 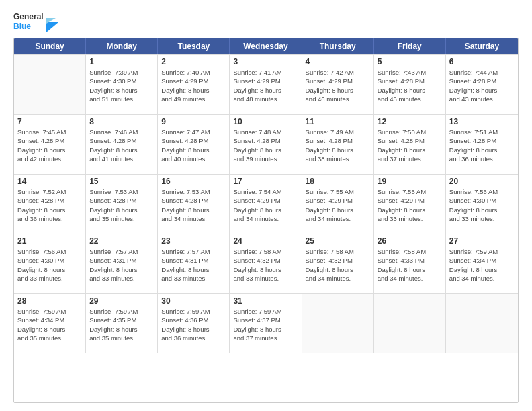 What do you see at coordinates (122, 204) in the screenshot?
I see `calendar-cell: 15Sunrise: 7:53 AMSunset: 4:28 PMDayligh…` at bounding box center [122, 204].